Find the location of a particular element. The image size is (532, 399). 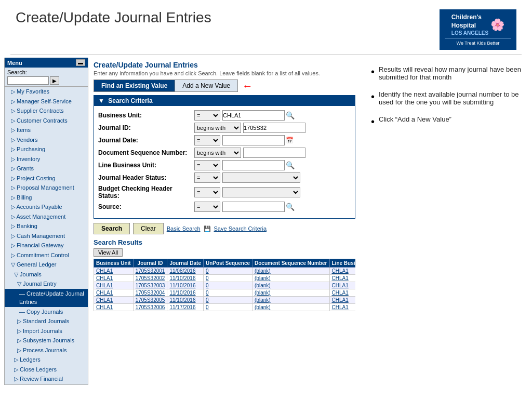

content-subtitle: Enter any information you have and click… is located at coordinates (224, 73).